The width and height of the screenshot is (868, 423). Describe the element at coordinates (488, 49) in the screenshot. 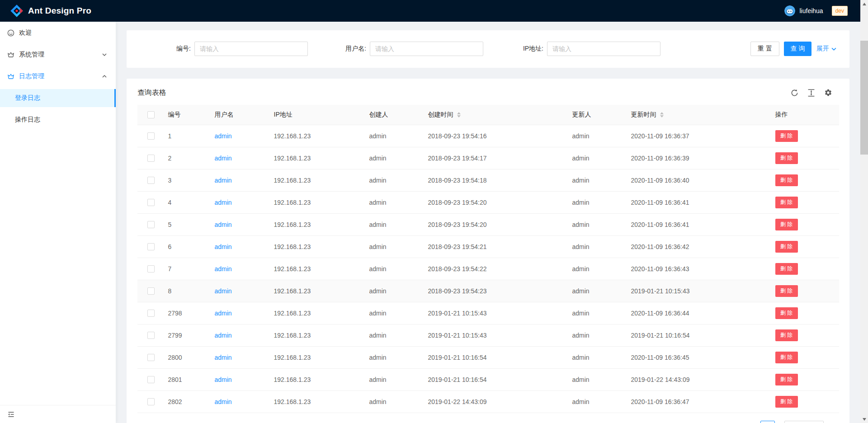

I see `search-form-card: 编号: 用户名: IP地址: 重 置 查 询 展开` at that location.